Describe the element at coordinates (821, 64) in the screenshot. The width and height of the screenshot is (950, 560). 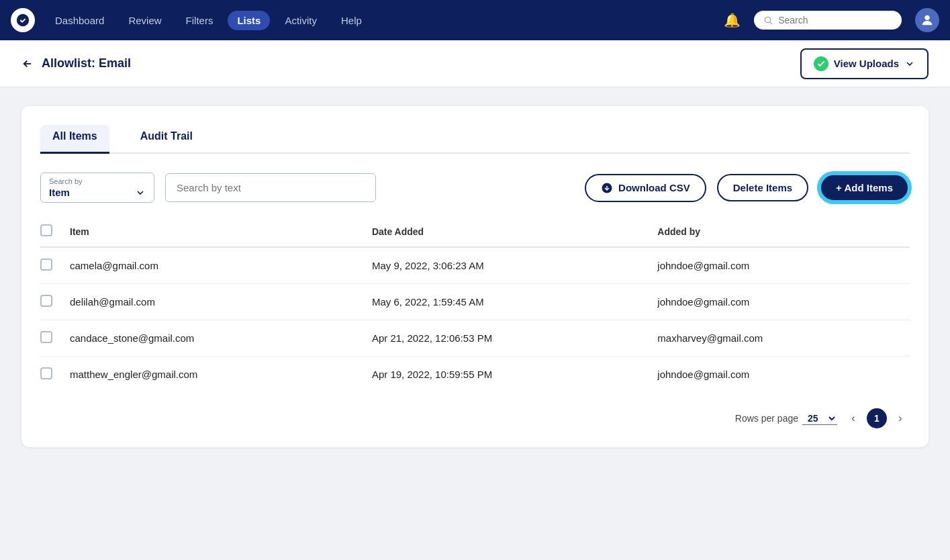
I see `checkmark-icon` at that location.